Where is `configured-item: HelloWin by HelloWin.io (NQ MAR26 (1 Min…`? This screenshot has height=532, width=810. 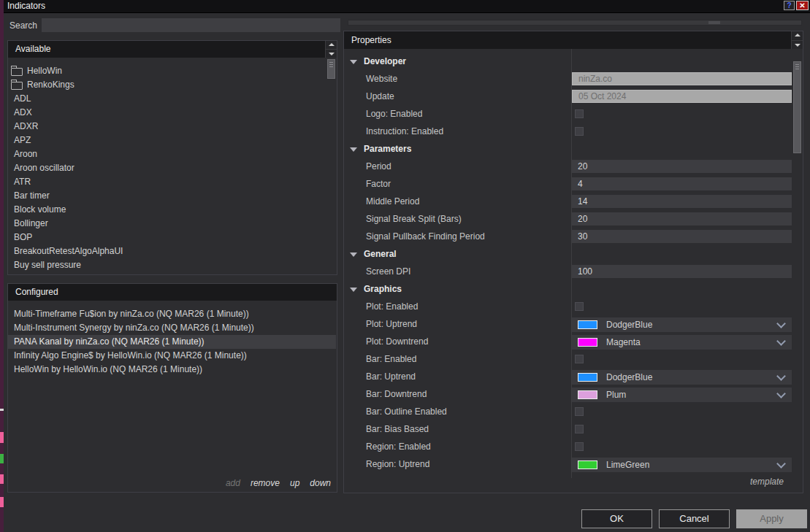
configured-item: HelloWin by HelloWin.io (NQ MAR26 (1 Min… is located at coordinates (172, 369).